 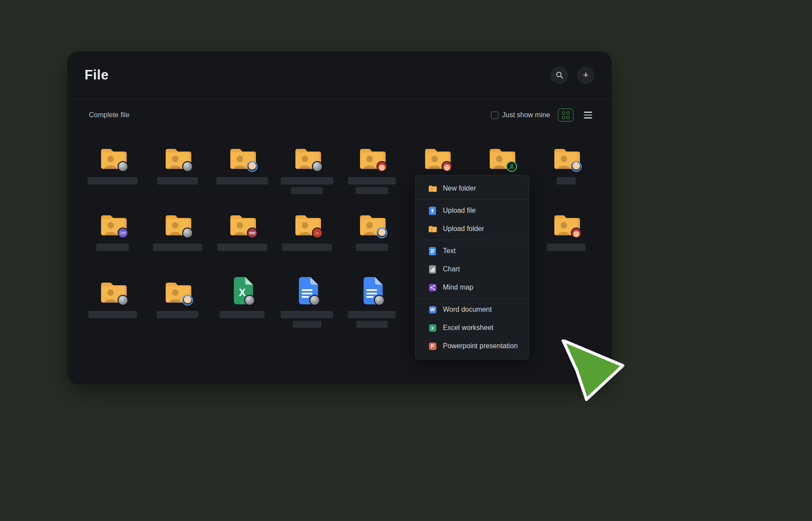 What do you see at coordinates (588, 112) in the screenshot?
I see `list-view-icon` at bounding box center [588, 112].